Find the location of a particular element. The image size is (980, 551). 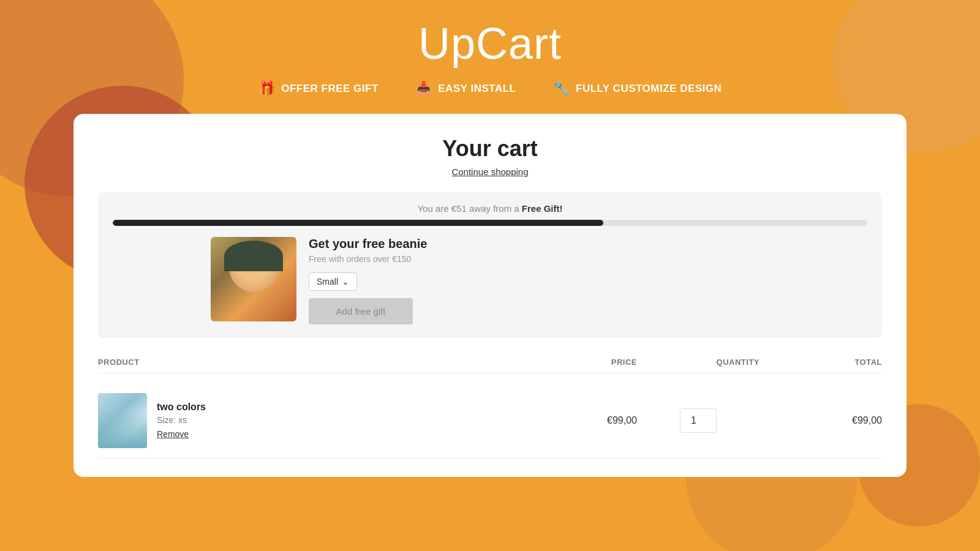

progress-bar-fill is located at coordinates (358, 223).